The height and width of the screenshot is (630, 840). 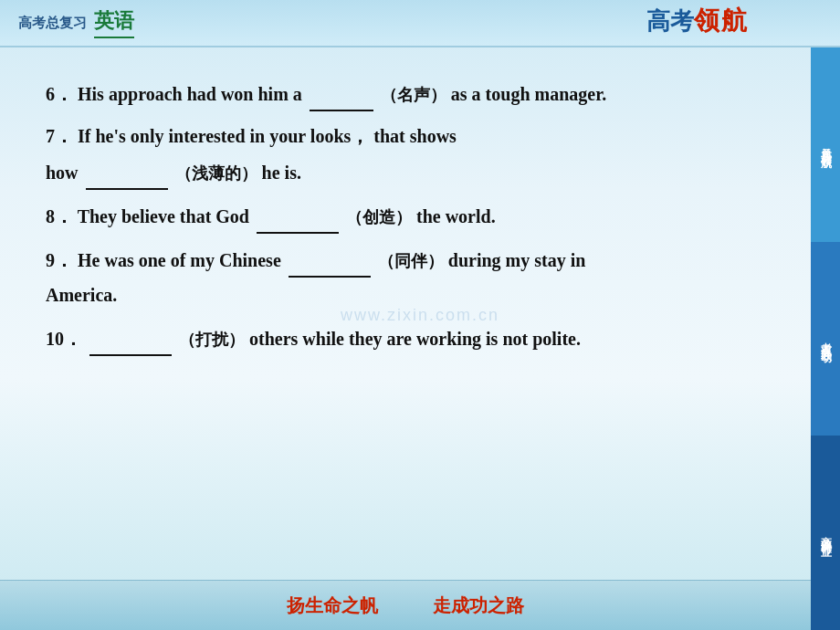 What do you see at coordinates (267, 136) in the screenshot?
I see `q7-text1: If he's only interested in your looks， t…` at bounding box center [267, 136].